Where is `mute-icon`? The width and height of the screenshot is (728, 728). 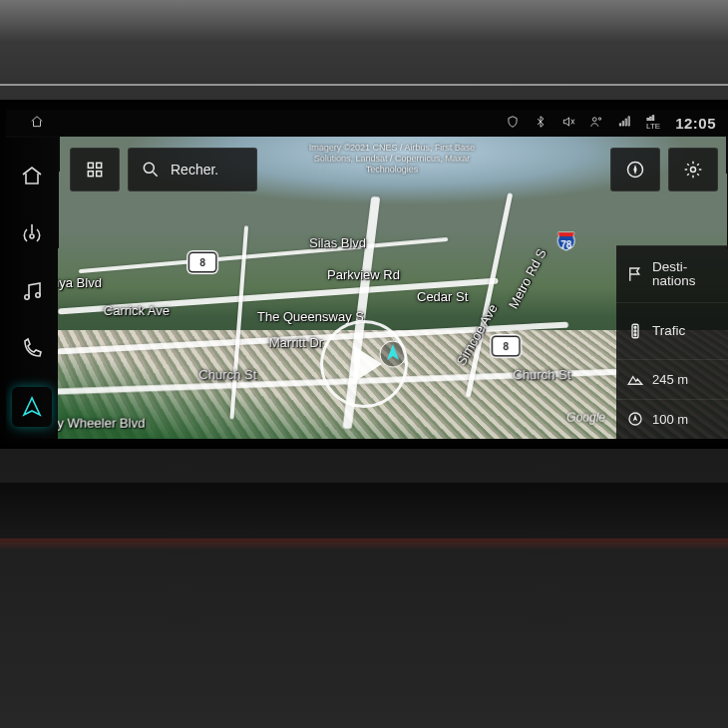 mute-icon is located at coordinates (568, 124).